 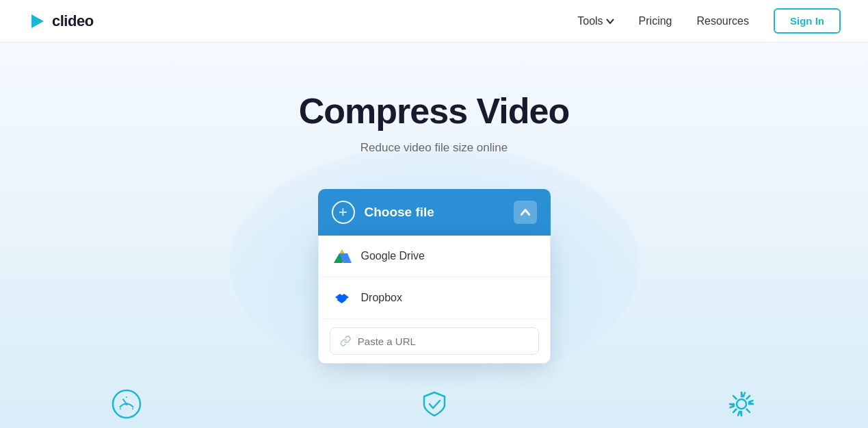 What do you see at coordinates (399, 212) in the screenshot?
I see `choose-file-label: Choose file` at bounding box center [399, 212].